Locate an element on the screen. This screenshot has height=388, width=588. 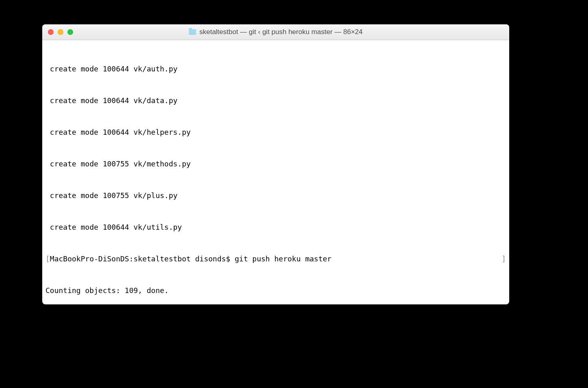
terminal-line: Counting objects: 109, done. is located at coordinates (276, 291).